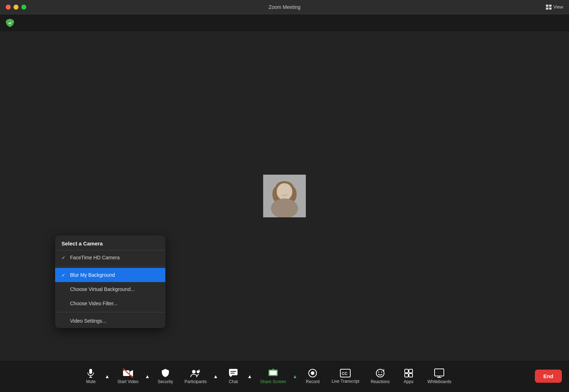 The height and width of the screenshot is (392, 569). Describe the element at coordinates (16, 7) in the screenshot. I see `window-controls` at that location.